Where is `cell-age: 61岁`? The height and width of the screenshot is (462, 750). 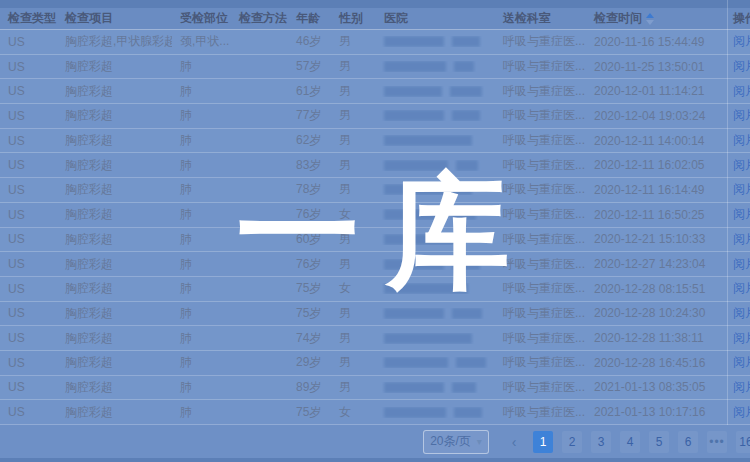
cell-age: 61岁 is located at coordinates (310, 92).